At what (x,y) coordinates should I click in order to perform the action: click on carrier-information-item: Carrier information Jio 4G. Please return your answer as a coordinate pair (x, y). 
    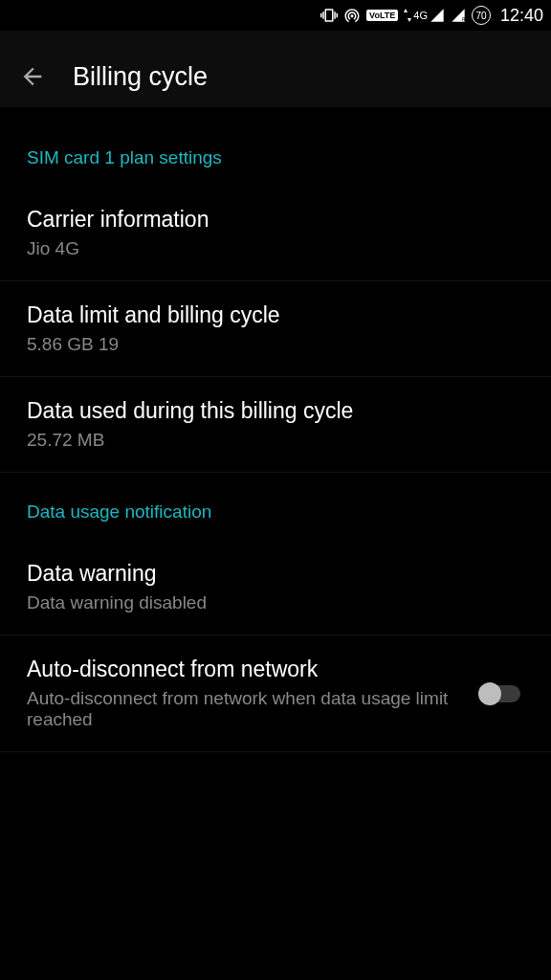
    Looking at the image, I should click on (276, 234).